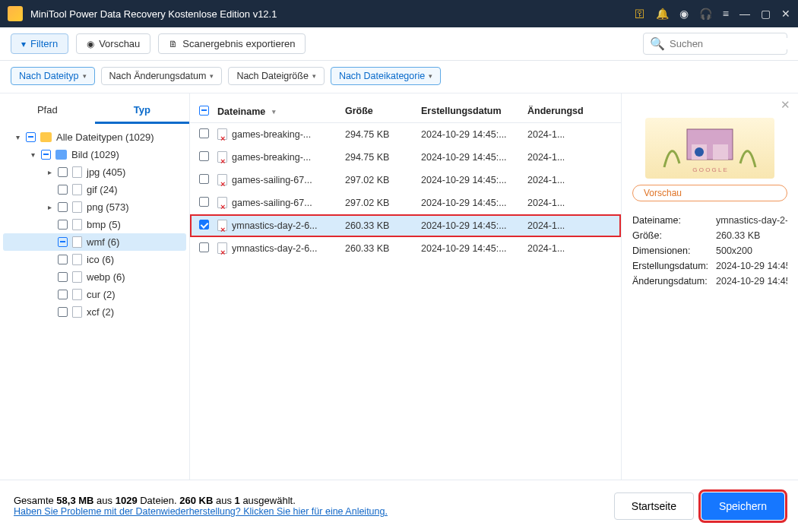 The width and height of the screenshot is (798, 532). Describe the element at coordinates (94, 155) in the screenshot. I see `tree-category-image: ▾Bild (1029)` at that location.